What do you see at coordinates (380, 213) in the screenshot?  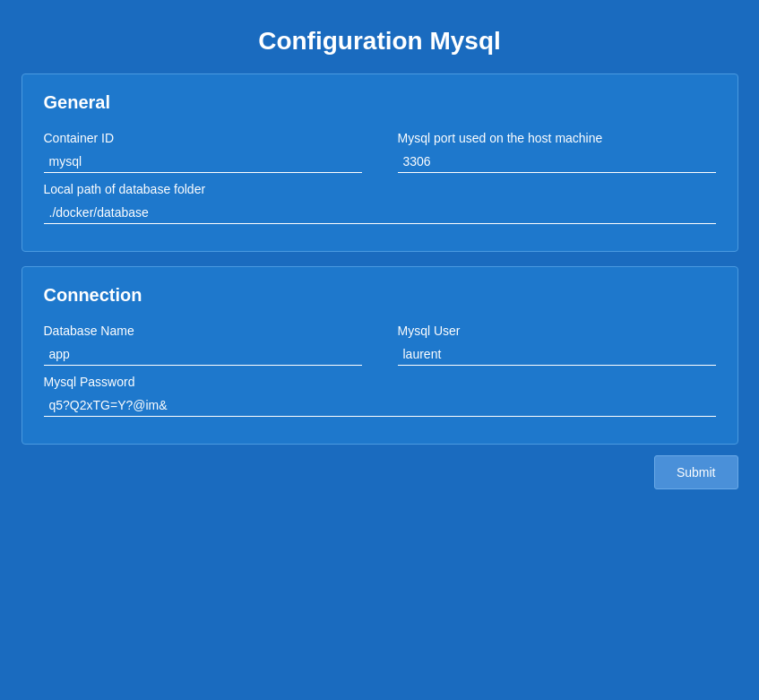 I see `local-path-input` at bounding box center [380, 213].